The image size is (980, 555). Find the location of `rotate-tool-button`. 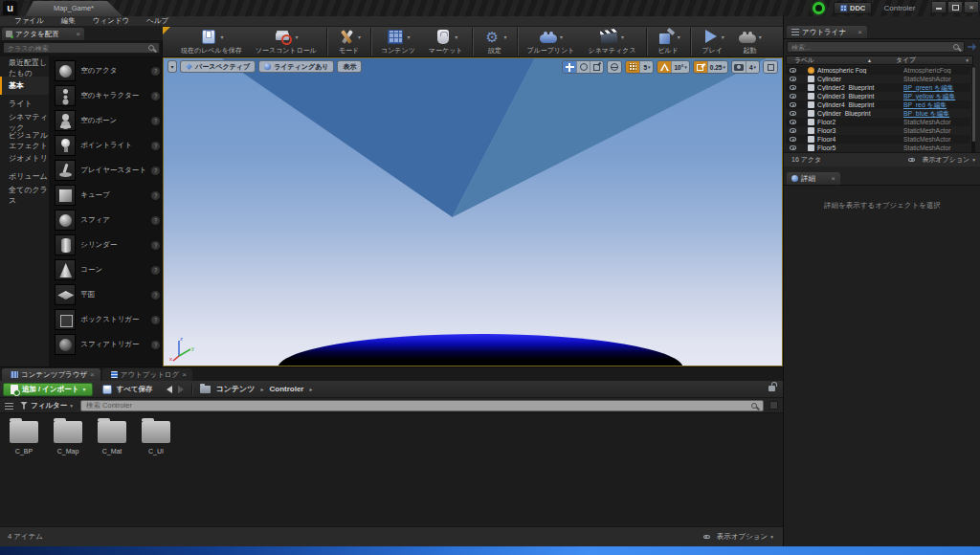

rotate-tool-button is located at coordinates (583, 67).